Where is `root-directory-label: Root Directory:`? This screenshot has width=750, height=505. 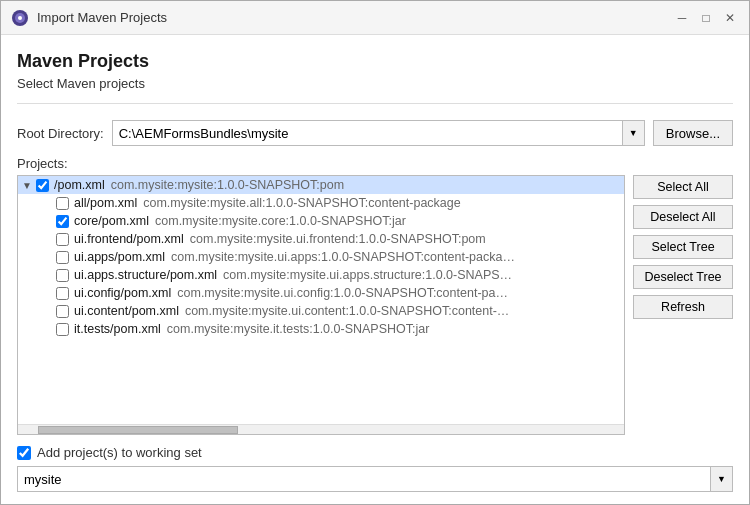 root-directory-label: Root Directory: is located at coordinates (60, 134).